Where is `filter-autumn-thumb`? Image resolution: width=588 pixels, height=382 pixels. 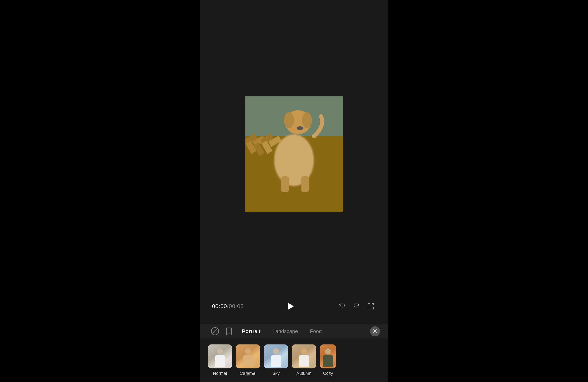 filter-autumn-thumb is located at coordinates (304, 356).